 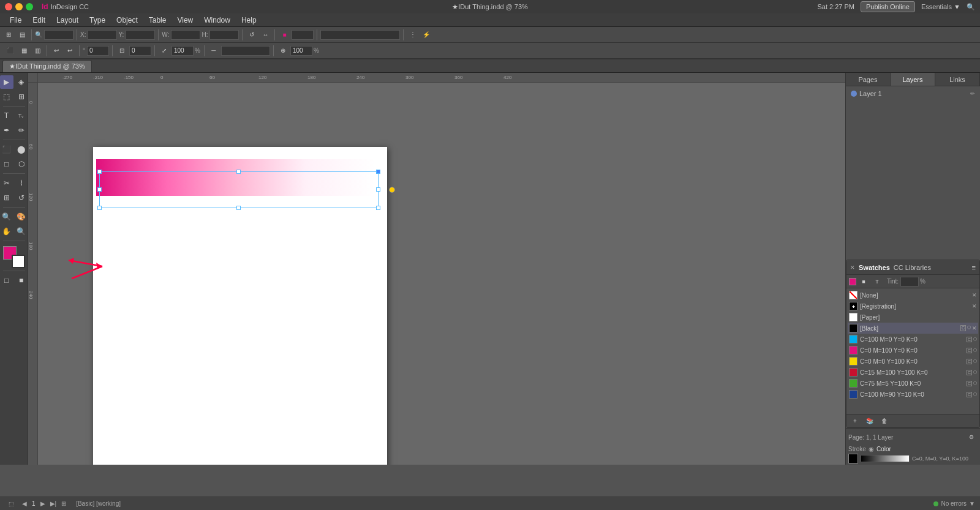 What do you see at coordinates (97, 20) in the screenshot?
I see `menu-type: Type` at bounding box center [97, 20].